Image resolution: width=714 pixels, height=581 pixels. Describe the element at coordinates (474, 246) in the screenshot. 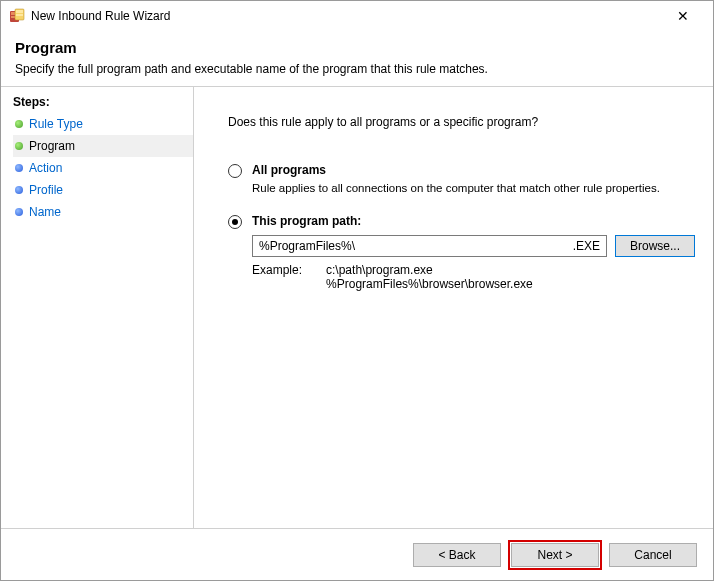

I see `program-path-row: .EXE Browse...` at that location.